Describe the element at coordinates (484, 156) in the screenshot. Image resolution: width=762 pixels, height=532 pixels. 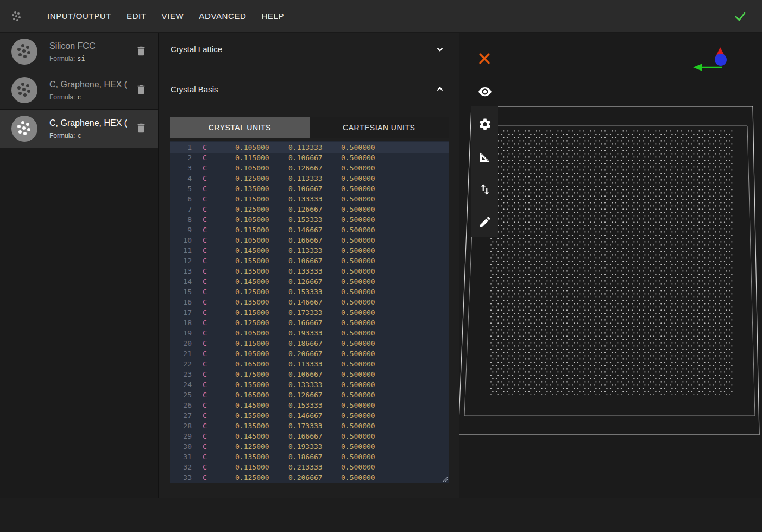
I see `measure-tool-button` at that location.